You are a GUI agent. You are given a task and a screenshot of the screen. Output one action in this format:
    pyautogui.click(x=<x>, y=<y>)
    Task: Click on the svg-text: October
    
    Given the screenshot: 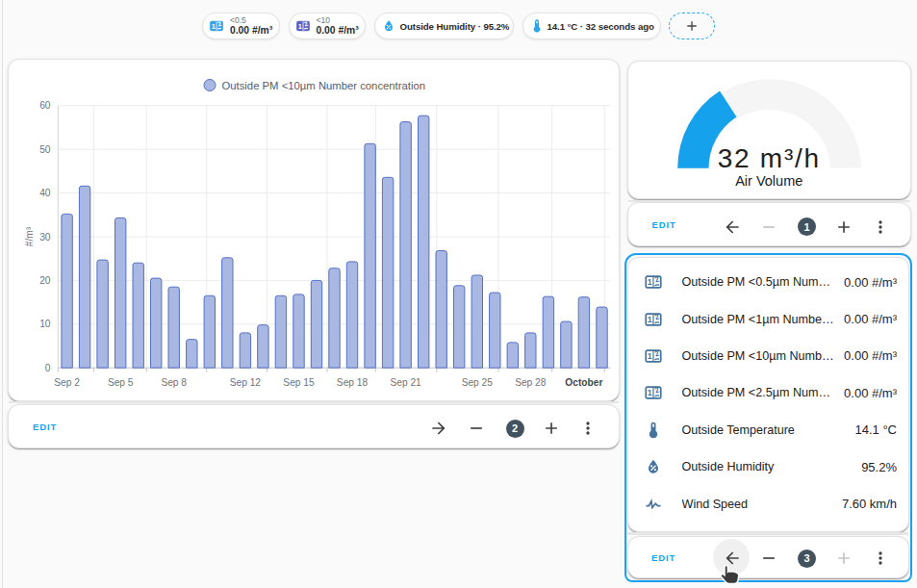 What is the action you would take?
    pyautogui.click(x=583, y=383)
    